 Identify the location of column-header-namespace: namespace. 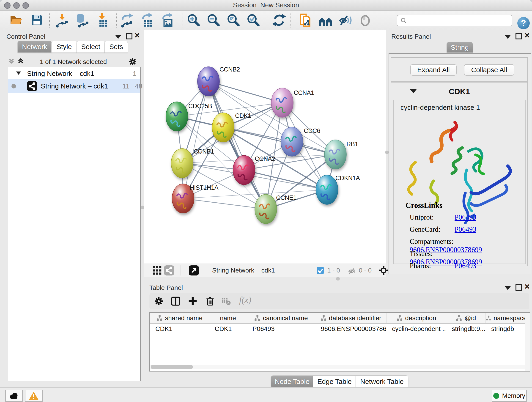
(507, 318).